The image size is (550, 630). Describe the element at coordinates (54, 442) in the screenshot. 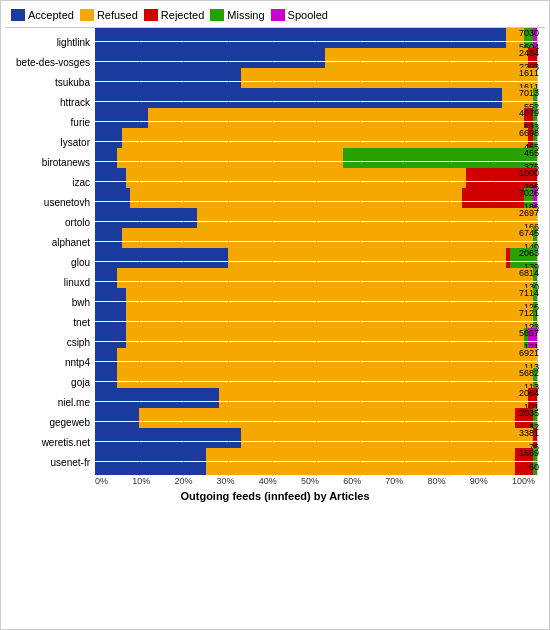

I see `row-label: weretis.net` at that location.